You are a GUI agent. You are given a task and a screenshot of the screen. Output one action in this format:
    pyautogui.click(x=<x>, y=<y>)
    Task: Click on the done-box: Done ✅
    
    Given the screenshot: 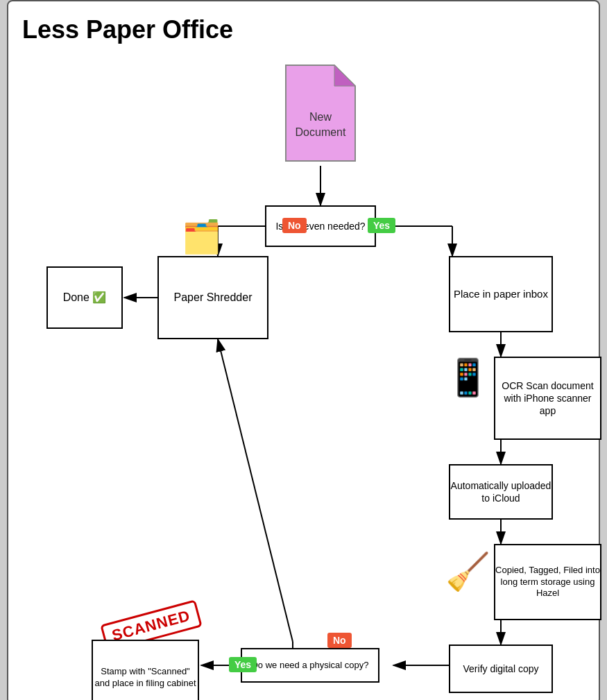 What is the action you would take?
    pyautogui.click(x=85, y=298)
    